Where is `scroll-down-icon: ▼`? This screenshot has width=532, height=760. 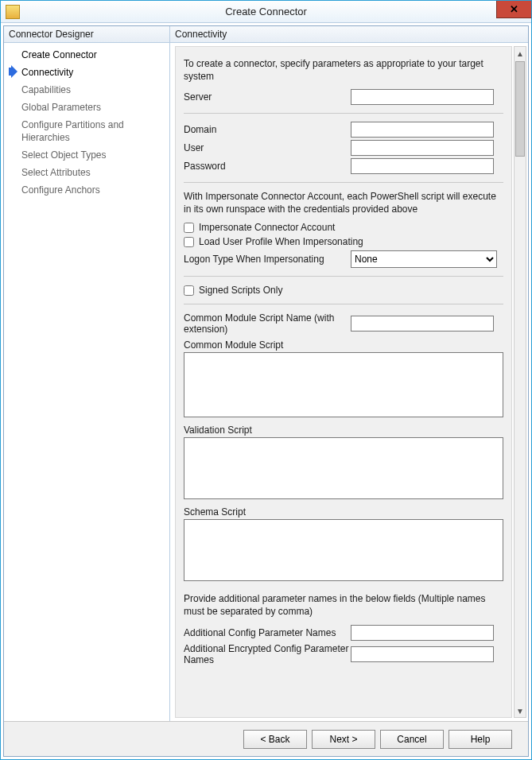 scroll-down-icon: ▼ is located at coordinates (520, 711).